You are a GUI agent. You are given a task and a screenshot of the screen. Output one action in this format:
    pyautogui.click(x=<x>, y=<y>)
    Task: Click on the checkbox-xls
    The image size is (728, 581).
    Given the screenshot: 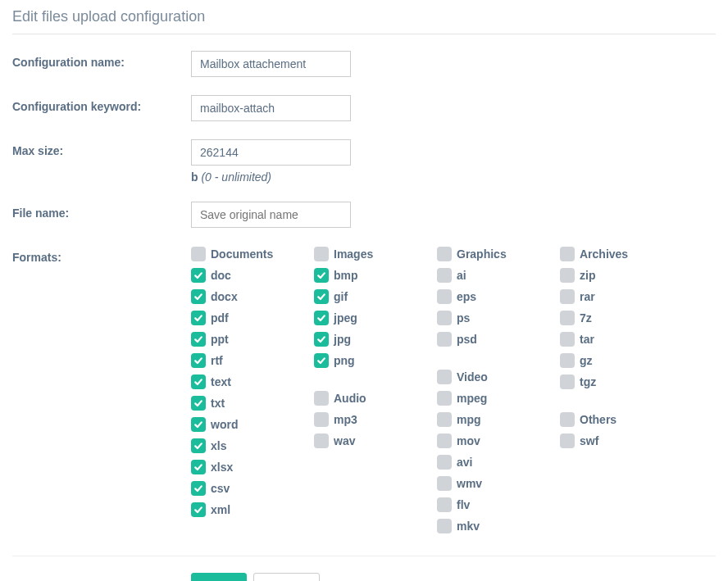 What is the action you would take?
    pyautogui.click(x=198, y=446)
    